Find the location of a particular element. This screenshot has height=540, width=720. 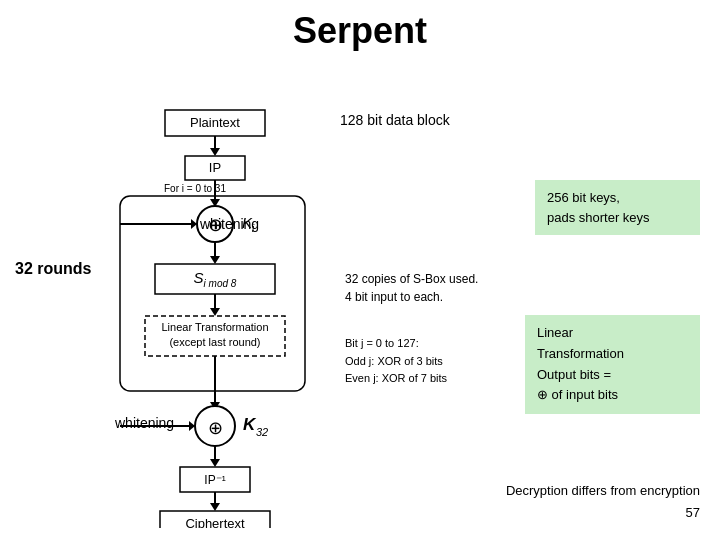

page-number: 57 is located at coordinates (693, 512).